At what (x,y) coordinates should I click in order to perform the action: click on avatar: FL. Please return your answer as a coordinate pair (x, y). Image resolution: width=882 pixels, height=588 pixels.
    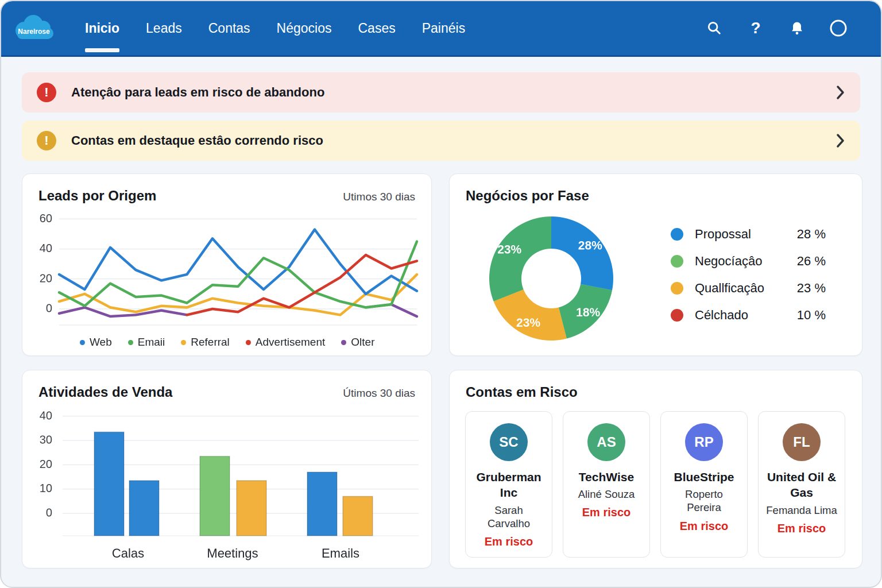
    Looking at the image, I should click on (802, 442).